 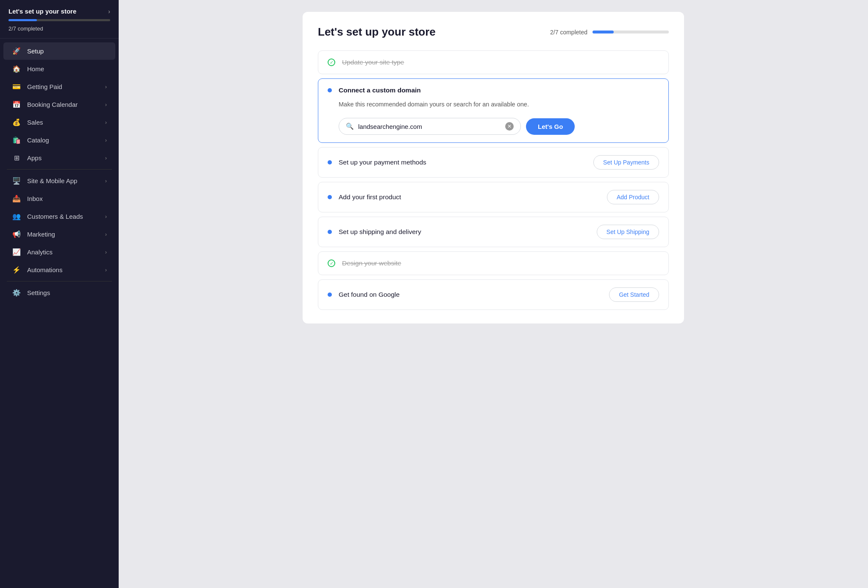 I want to click on task-dot-shipping, so click(x=330, y=232).